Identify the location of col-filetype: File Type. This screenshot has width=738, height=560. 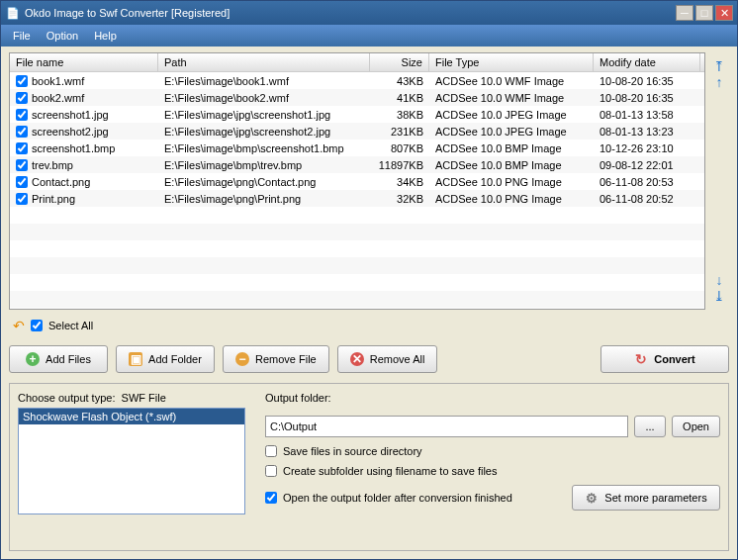
(511, 62).